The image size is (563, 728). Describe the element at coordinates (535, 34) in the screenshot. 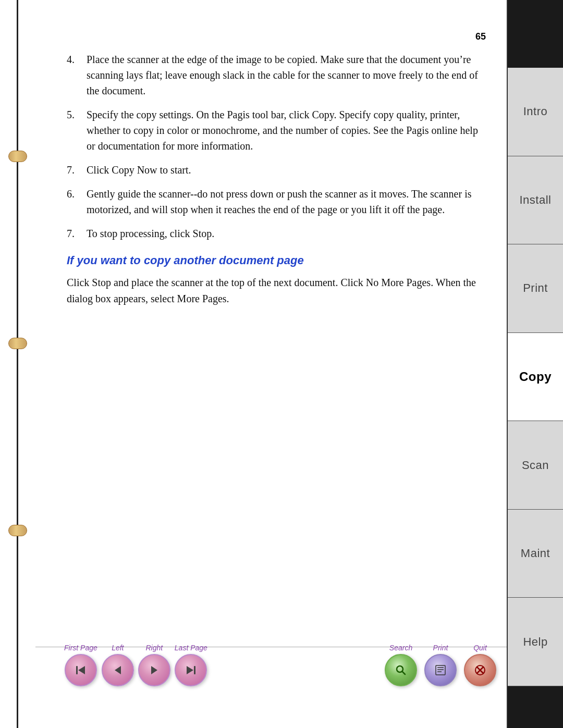

I see `sidebar-top` at that location.